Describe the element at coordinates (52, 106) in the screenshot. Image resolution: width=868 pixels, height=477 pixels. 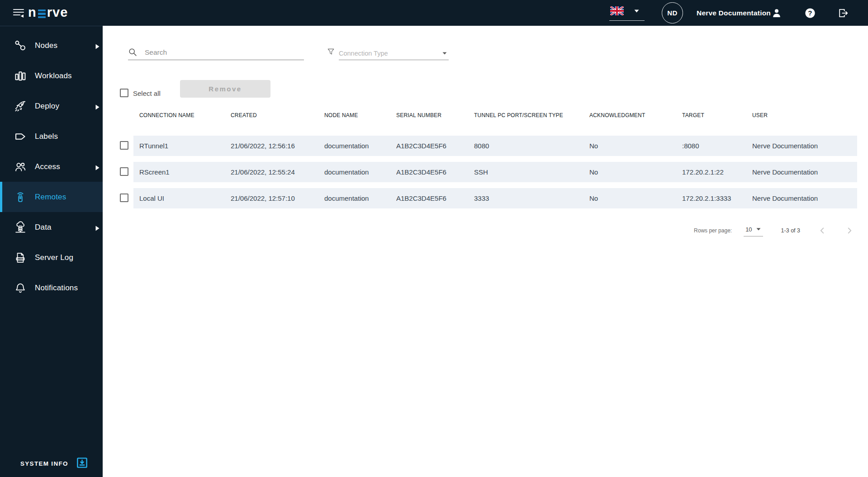
I see `sidebar-item-deploy: Deploy` at that location.